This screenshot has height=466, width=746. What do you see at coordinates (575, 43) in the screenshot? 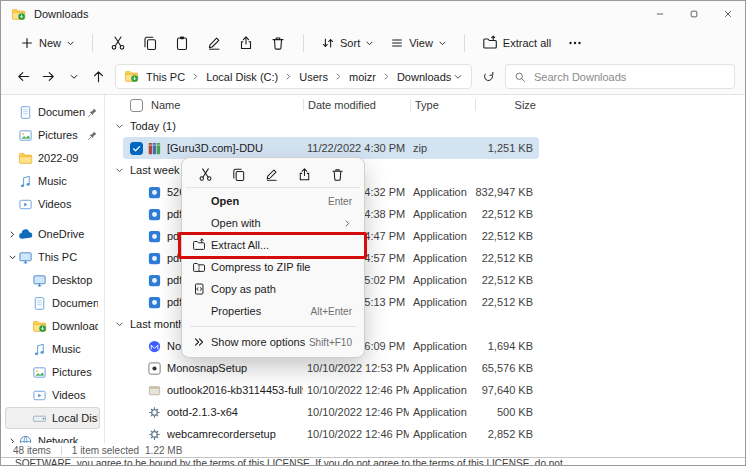
I see `more-options-button` at bounding box center [575, 43].